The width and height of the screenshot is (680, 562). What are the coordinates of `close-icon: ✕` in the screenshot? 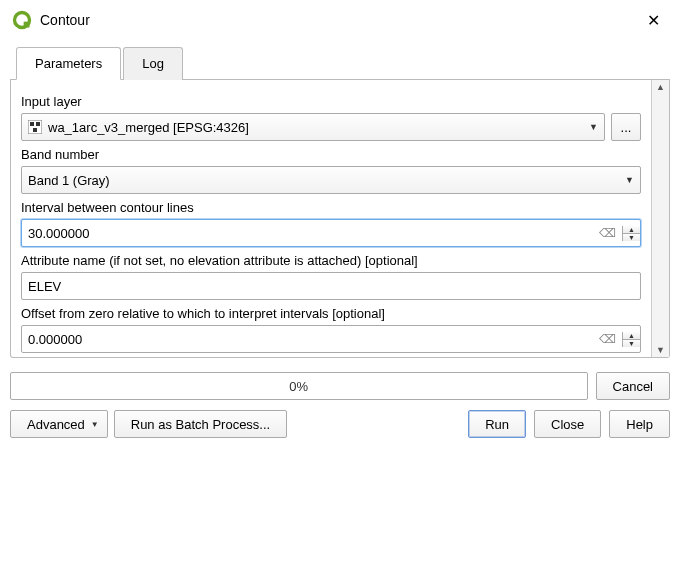 It's located at (653, 20).